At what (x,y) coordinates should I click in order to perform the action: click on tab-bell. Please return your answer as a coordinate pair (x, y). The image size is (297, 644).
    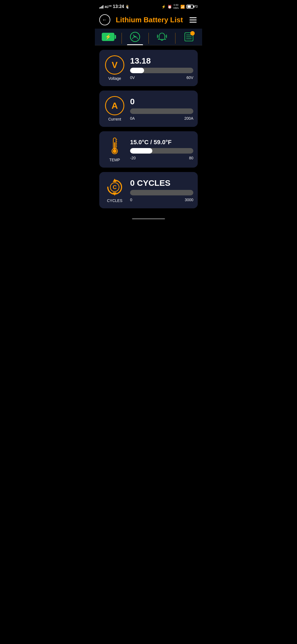
    Looking at the image, I should click on (162, 38).